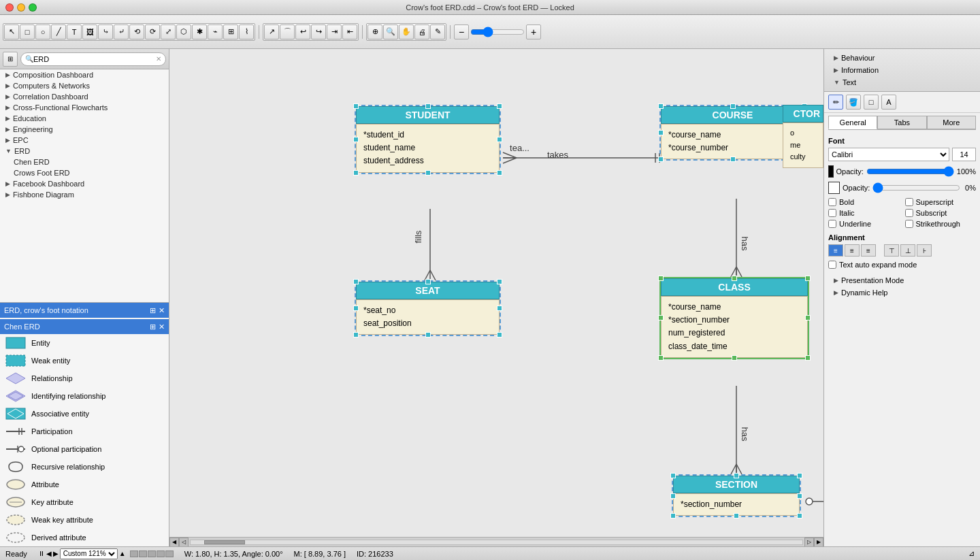 The width and height of the screenshot is (980, 560). Describe the element at coordinates (902, 70) in the screenshot. I see `information-item: ▶ Information` at that location.